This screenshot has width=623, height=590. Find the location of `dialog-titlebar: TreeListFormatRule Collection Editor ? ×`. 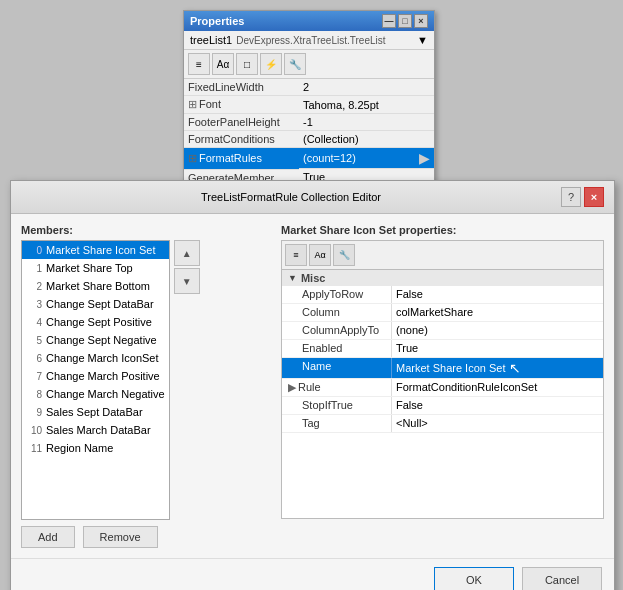

dialog-titlebar: TreeListFormatRule Collection Editor ? × is located at coordinates (312, 198).